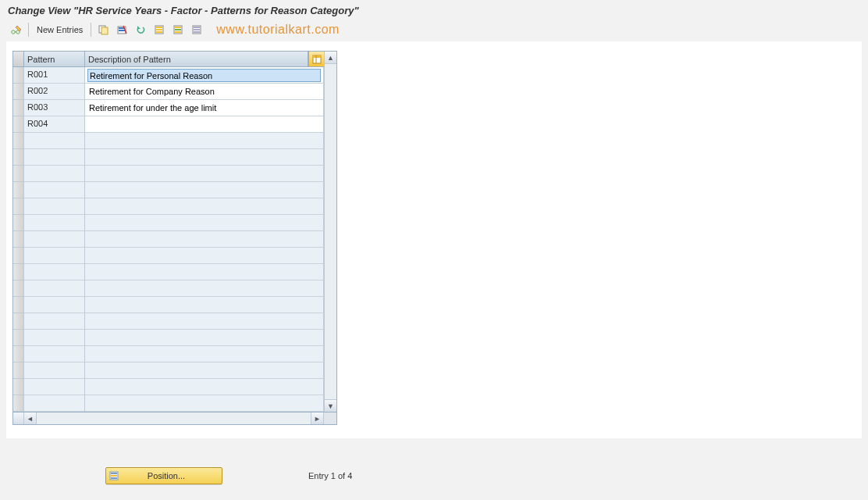  Describe the element at coordinates (197, 59) in the screenshot. I see `column-header-description: Description of Pattern` at that location.